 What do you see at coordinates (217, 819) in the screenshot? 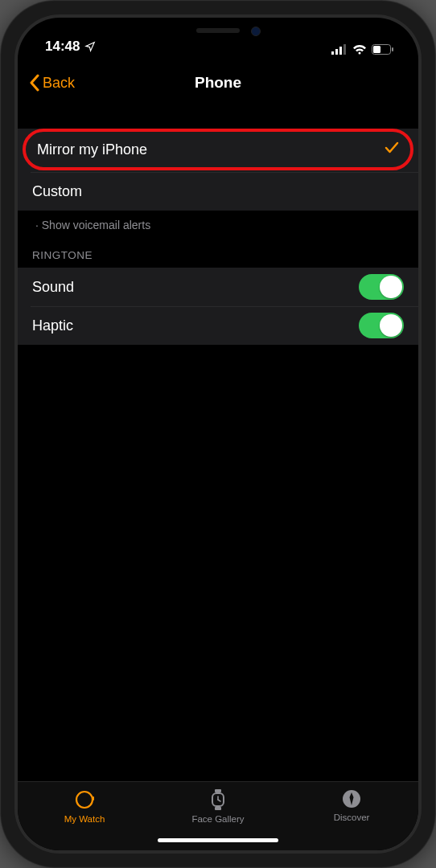
I see `tab-face-gallery-label: Face Gallery` at bounding box center [217, 819].